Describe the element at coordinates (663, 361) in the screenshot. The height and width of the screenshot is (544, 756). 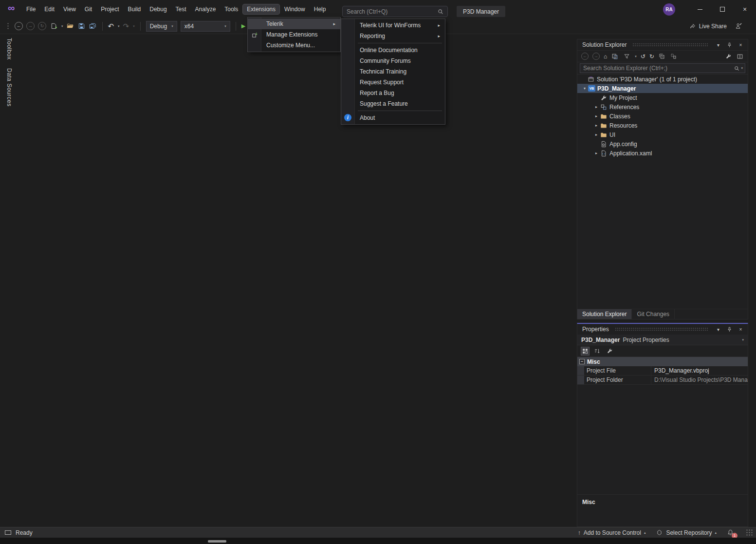
I see `property-category-misc: − Misc` at that location.